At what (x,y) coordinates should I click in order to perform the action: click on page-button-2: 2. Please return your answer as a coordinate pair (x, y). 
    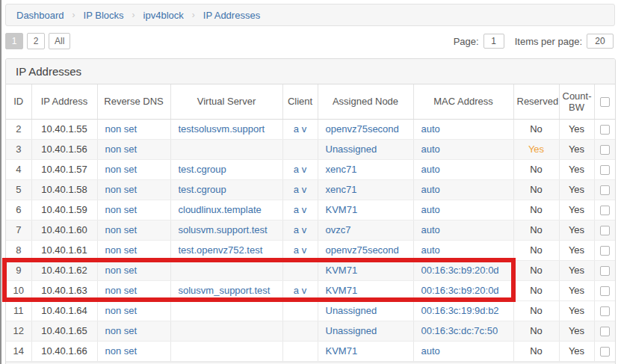
    Looking at the image, I should click on (36, 41).